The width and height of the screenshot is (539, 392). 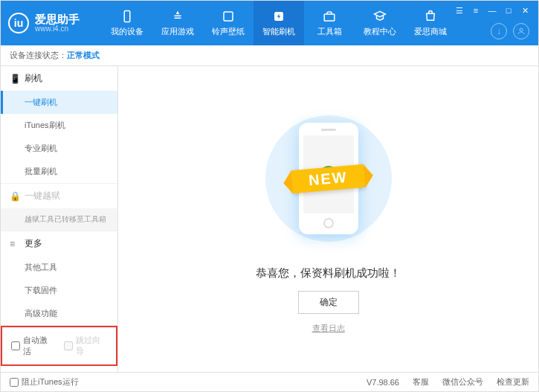 What do you see at coordinates (421, 382) in the screenshot?
I see `support-link: 客服` at bounding box center [421, 382].